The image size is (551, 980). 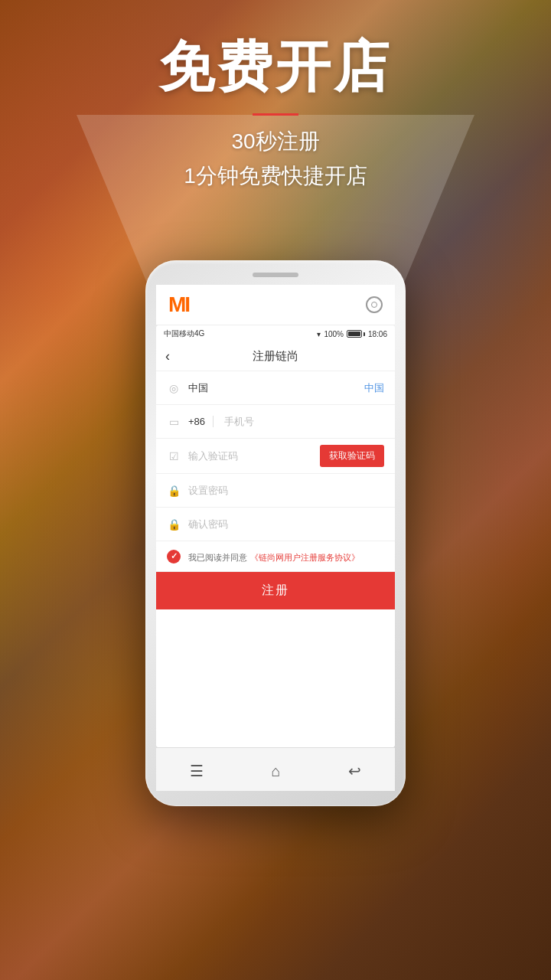 I want to click on country-link: 中国, so click(x=374, y=388).